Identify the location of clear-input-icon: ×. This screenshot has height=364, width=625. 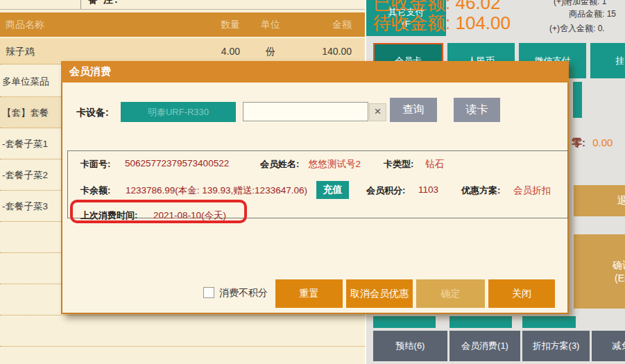
(377, 112).